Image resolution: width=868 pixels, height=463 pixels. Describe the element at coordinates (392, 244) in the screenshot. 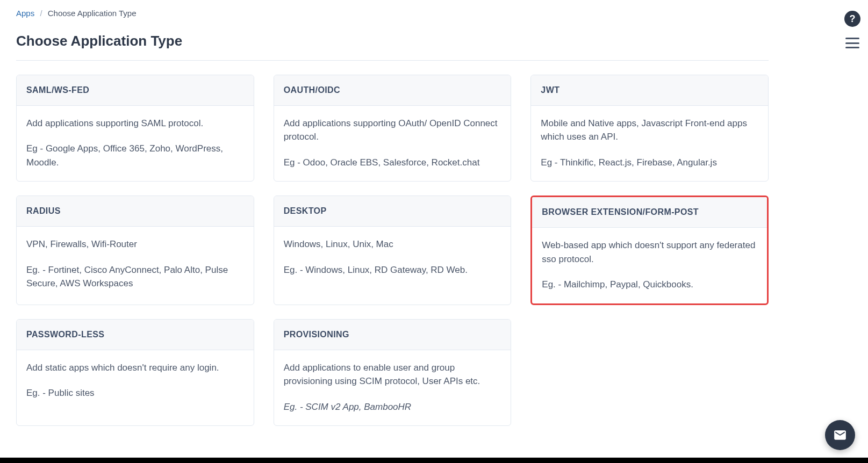

I see `card-description: Windows, Linux, Unix, Mac` at that location.